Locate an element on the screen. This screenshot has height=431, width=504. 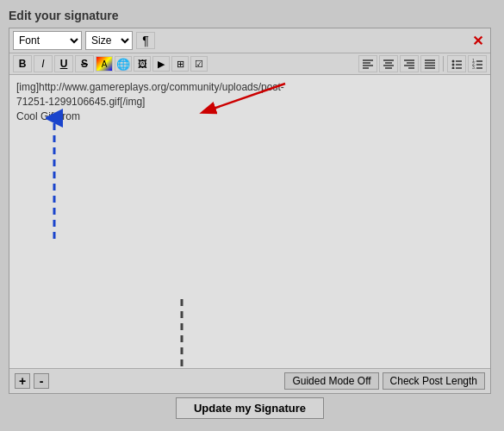
align-center-btn is located at coordinates (389, 64).